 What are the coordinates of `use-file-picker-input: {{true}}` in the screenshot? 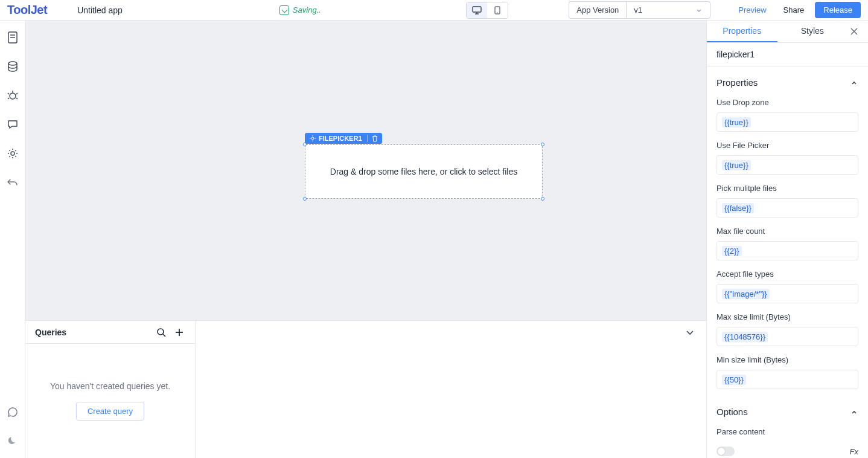 It's located at (787, 165).